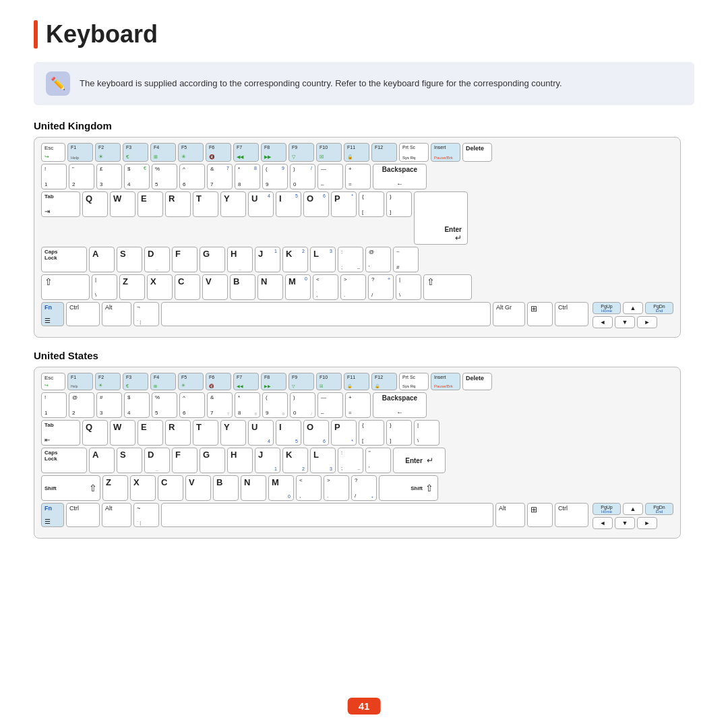 The width and height of the screenshot is (728, 728). I want to click on key-rbracket: }], so click(399, 204).